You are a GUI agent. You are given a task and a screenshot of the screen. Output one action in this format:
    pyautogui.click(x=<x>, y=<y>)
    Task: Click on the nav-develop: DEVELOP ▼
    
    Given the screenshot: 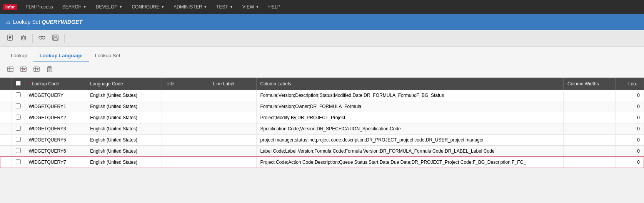 What is the action you would take?
    pyautogui.click(x=109, y=7)
    